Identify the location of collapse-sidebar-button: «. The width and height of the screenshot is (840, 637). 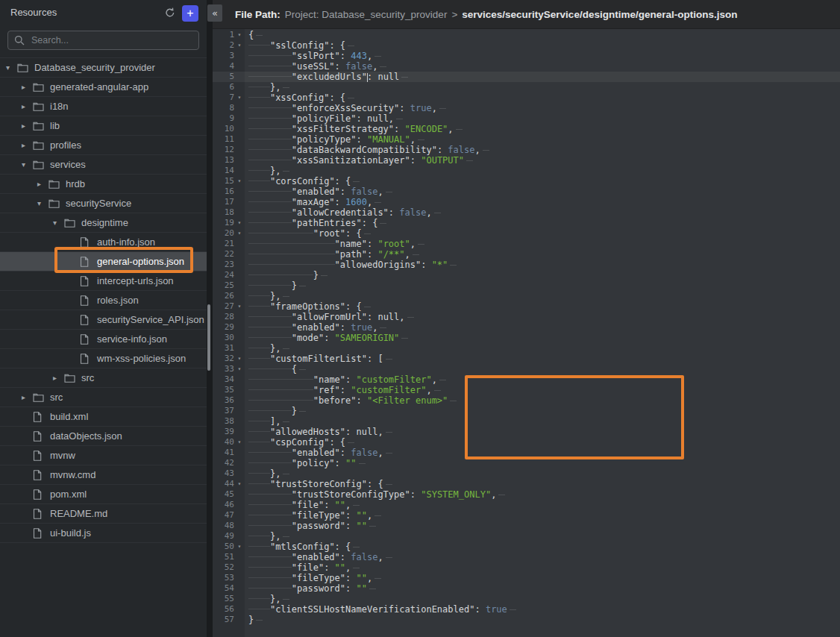
(215, 13).